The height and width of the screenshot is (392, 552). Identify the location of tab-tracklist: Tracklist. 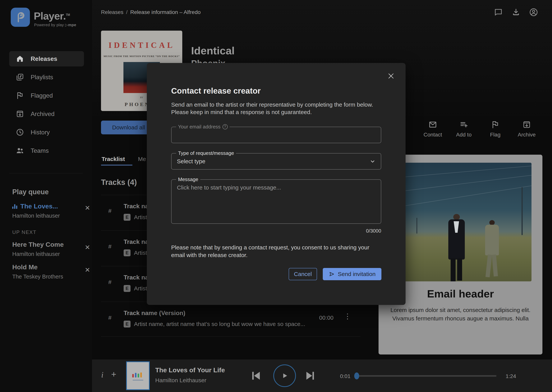
(113, 159).